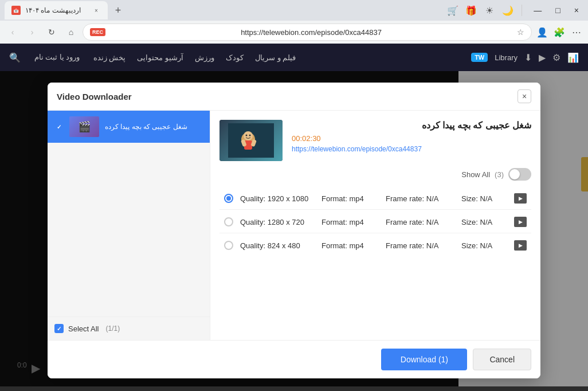 This screenshot has width=588, height=391. What do you see at coordinates (294, 96) in the screenshot?
I see `modal-header: Video Downloader ×` at bounding box center [294, 96].